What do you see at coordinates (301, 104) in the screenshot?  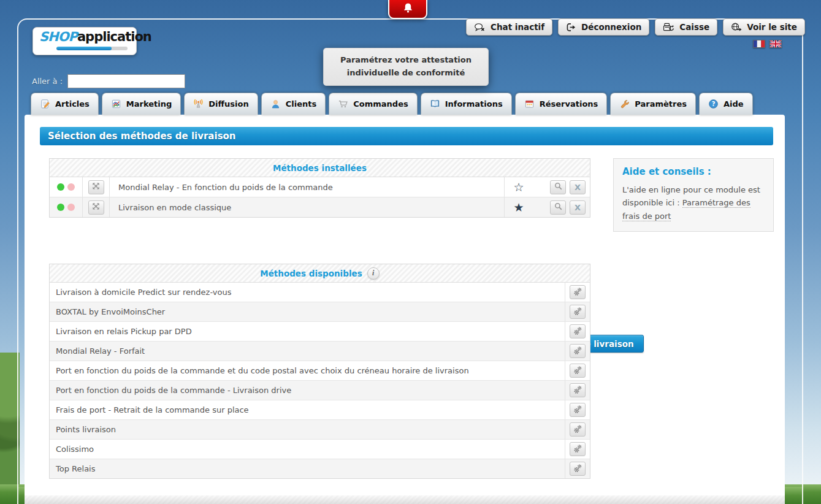 I see `tab-label: Clients` at bounding box center [301, 104].